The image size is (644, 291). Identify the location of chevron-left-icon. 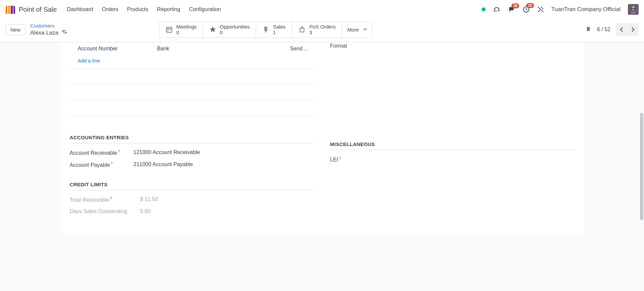
(622, 30).